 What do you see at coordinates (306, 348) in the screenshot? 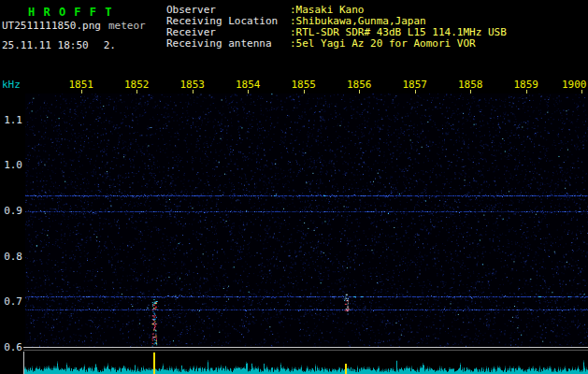
I see `separator-line-bright` at bounding box center [306, 348].